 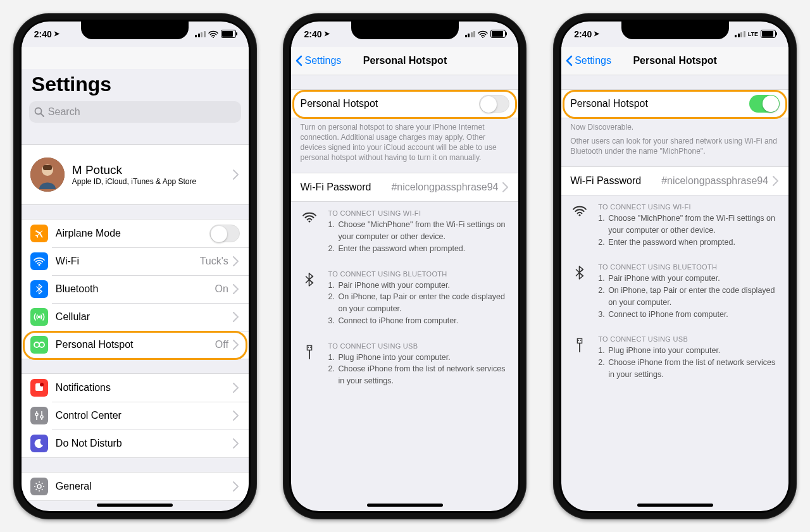 What do you see at coordinates (135, 345) in the screenshot?
I see `personal-hotspot-row: Personal Hotspot Off` at bounding box center [135, 345].